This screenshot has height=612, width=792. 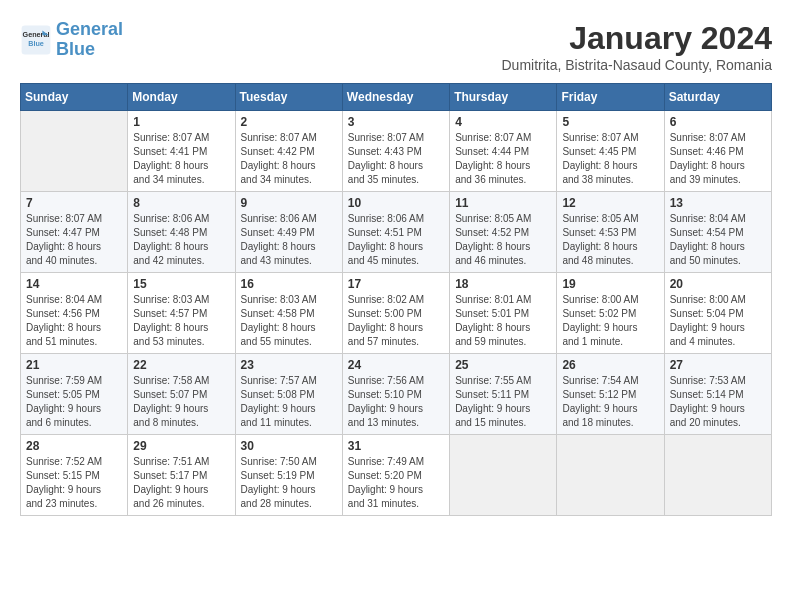 I want to click on day-number: 4, so click(x=503, y=122).